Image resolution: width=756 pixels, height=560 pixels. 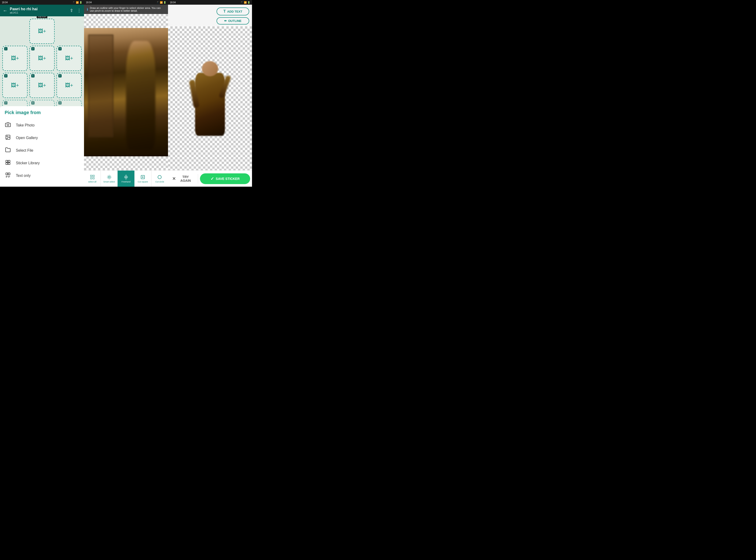 I want to click on status-time-right: 18:04, so click(x=173, y=2).